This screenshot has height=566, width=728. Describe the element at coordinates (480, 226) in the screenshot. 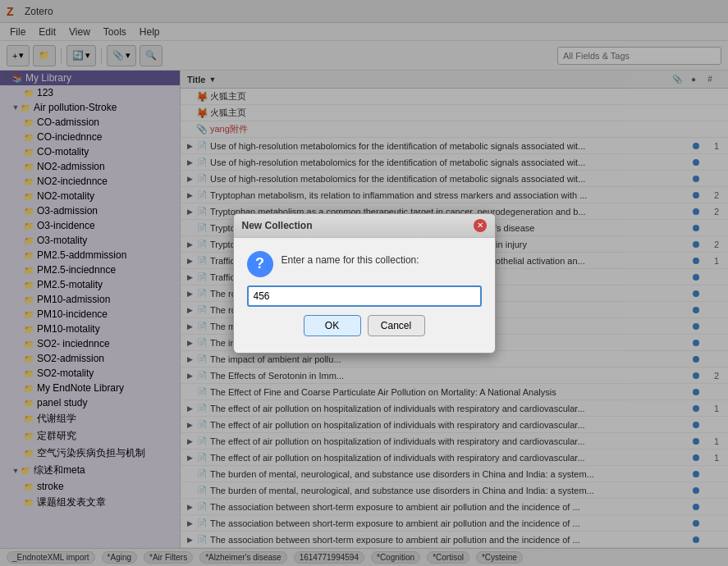

I see `dialog-close-button: ✕` at that location.